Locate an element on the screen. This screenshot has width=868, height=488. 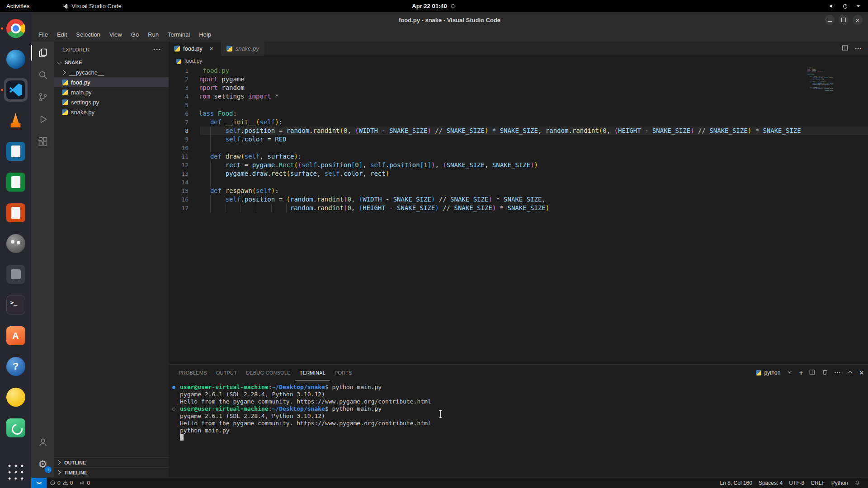
split-editor-button is located at coordinates (845, 49).